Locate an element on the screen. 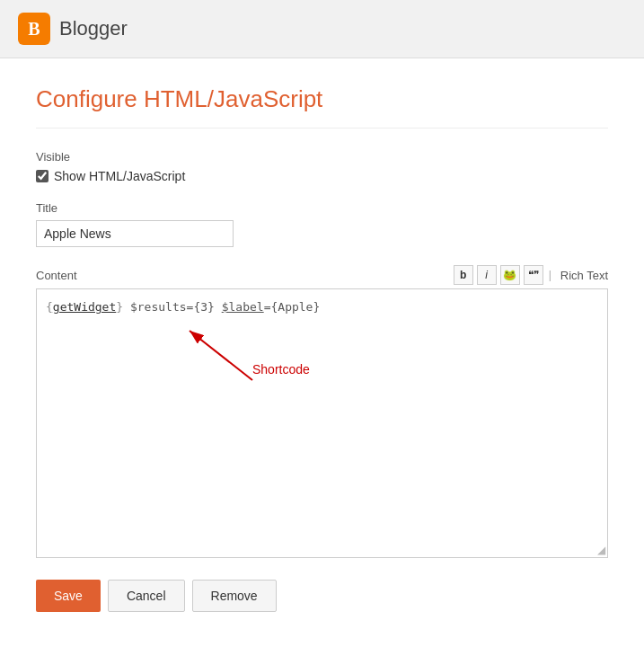  visible-label: Visible is located at coordinates (322, 156).